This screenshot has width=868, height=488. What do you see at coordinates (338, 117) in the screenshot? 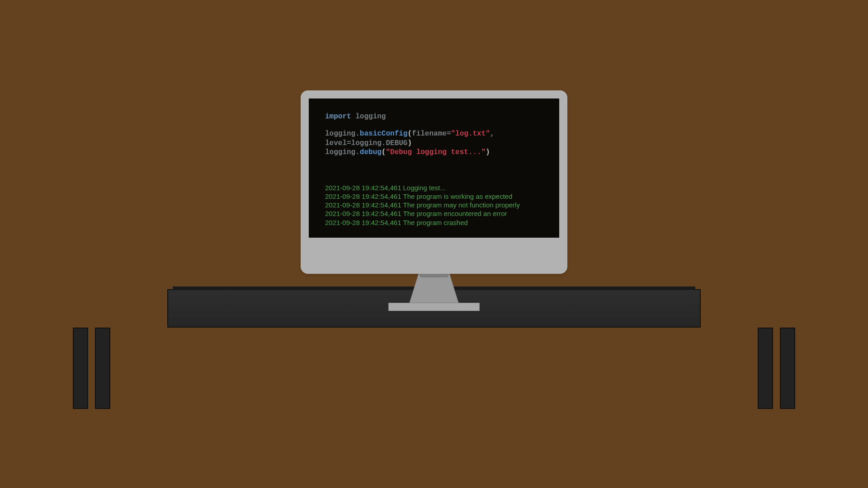
I see `keyword-import: import` at bounding box center [338, 117].